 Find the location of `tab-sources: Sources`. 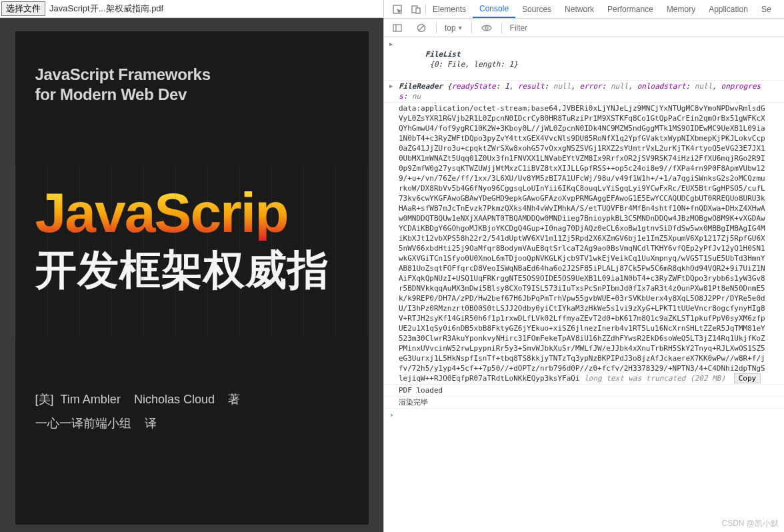

tab-sources: Sources is located at coordinates (537, 9).